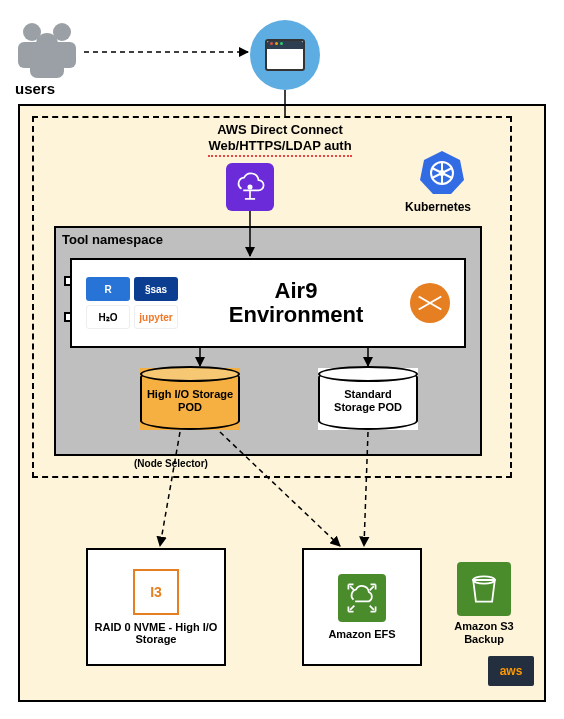 The height and width of the screenshot is (719, 564). What do you see at coordinates (280, 140) in the screenshot?
I see `direct-connect-label: AWS Direct Connect Web/HTTPS/LDAP auth` at bounding box center [280, 140].